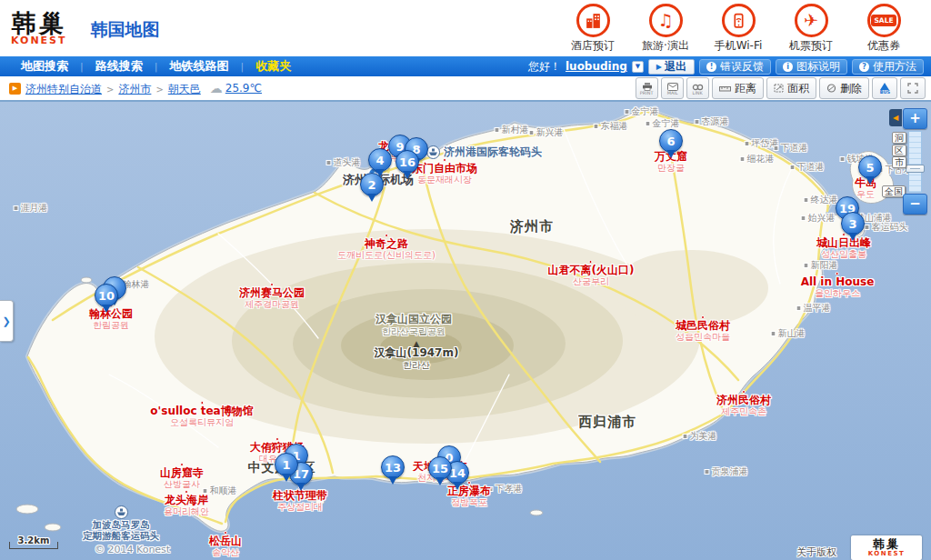 Image resolution: width=931 pixels, height=560 pixels. I want to click on zoom-slider-handle, so click(915, 169).